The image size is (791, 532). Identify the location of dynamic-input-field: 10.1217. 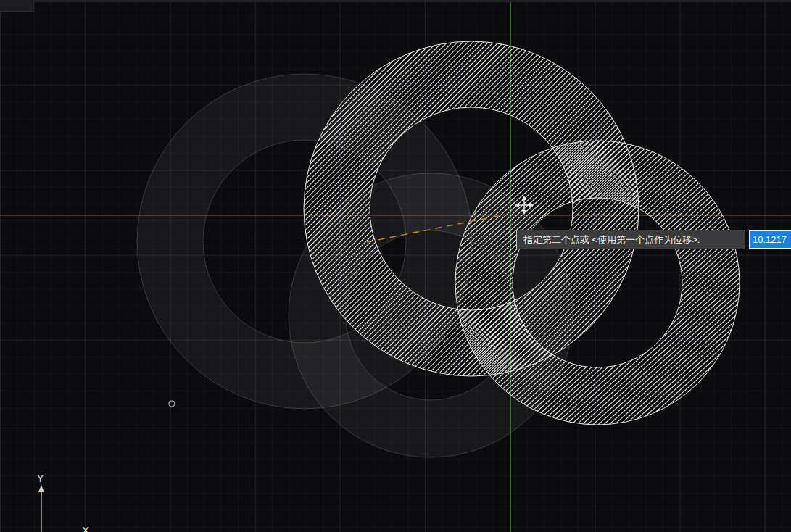
(770, 239).